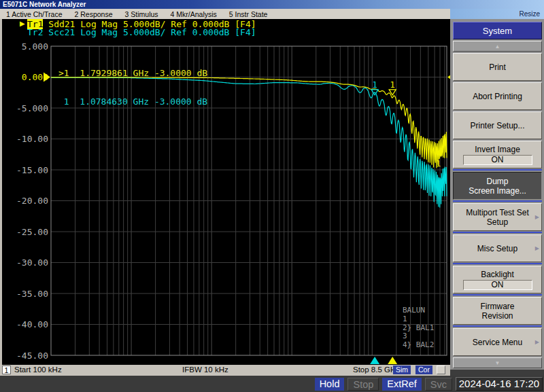  I want to click on marker-readout: >1 1.7929861 GHz -3.0000 dB 1 1.0784630 …, so click(133, 88).